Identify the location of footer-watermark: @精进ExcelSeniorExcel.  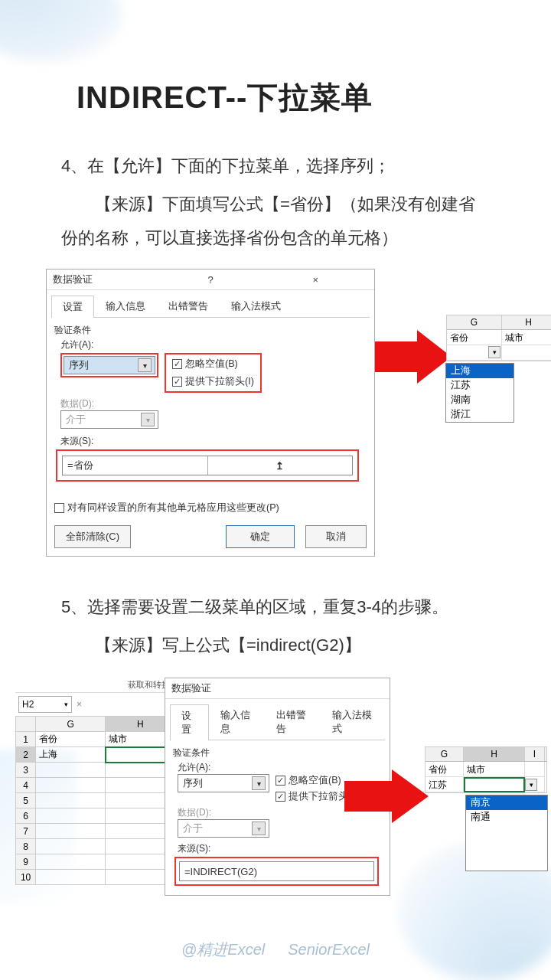
(276, 949).